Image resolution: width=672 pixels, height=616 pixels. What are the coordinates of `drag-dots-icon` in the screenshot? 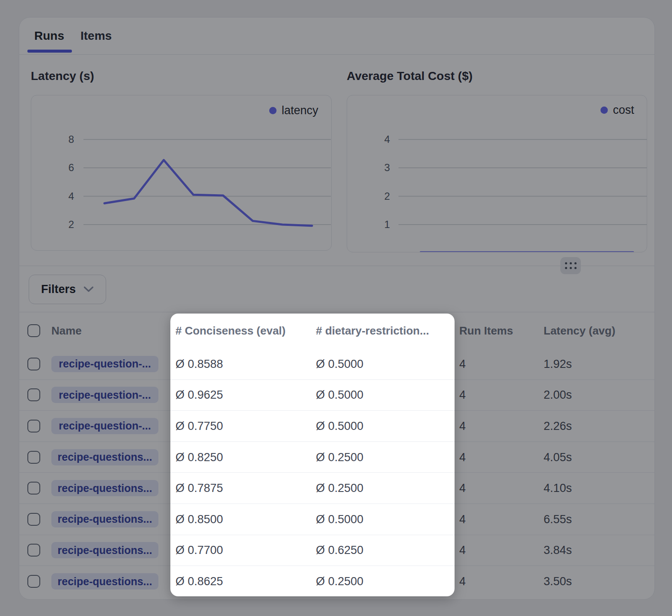 It's located at (571, 266).